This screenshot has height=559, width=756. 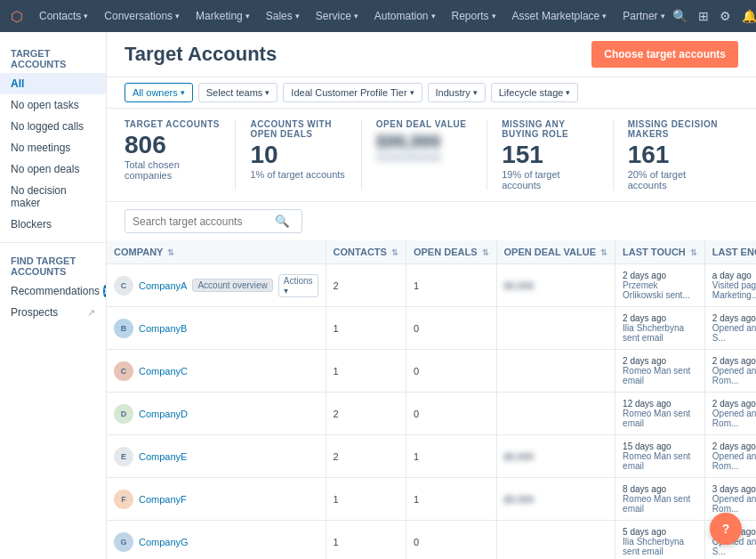 I want to click on grid-icon: ⊞, so click(x=704, y=16).